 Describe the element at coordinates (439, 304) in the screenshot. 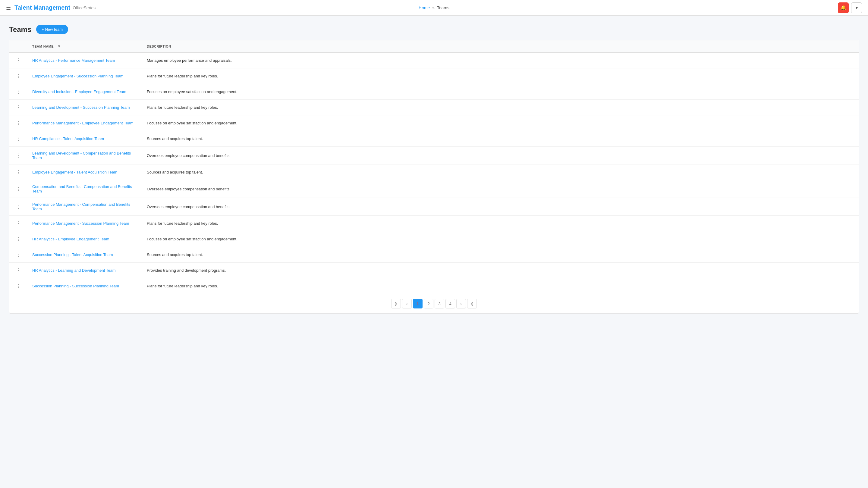

I see `page-3-button: 3` at that location.